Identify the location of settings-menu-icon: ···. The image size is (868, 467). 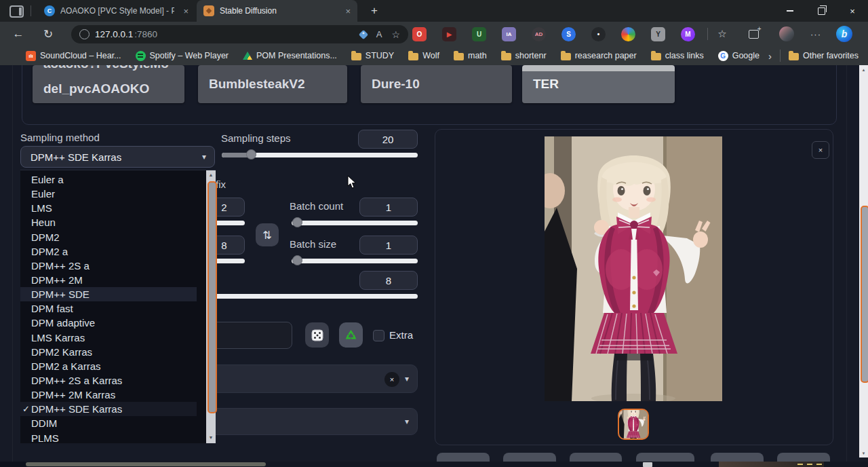
(816, 34).